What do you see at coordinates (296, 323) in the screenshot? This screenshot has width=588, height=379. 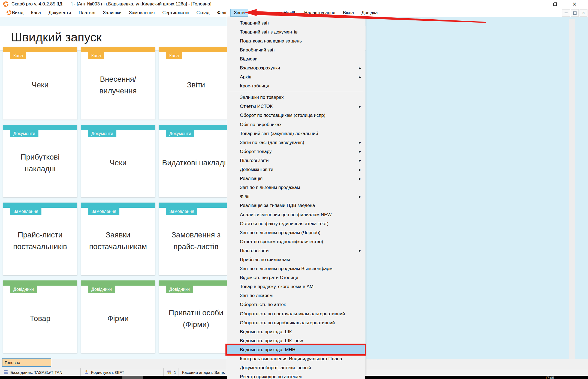 I see `dropdown-menu-item: Оборотність по виробниках альтернативний…` at bounding box center [296, 323].